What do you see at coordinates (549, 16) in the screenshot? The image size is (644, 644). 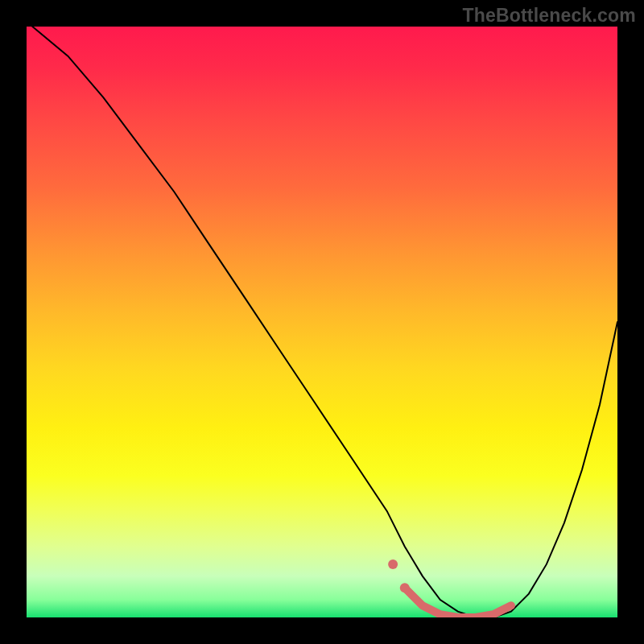 I see `watermark-text: TheBottleneck.com` at bounding box center [549, 16].